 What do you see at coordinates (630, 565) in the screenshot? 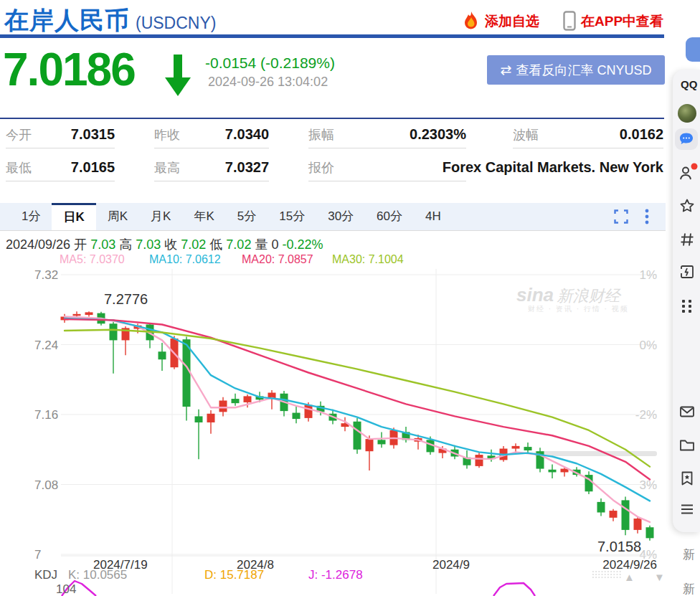
I see `x-label-4: 2024/9/26` at bounding box center [630, 565].